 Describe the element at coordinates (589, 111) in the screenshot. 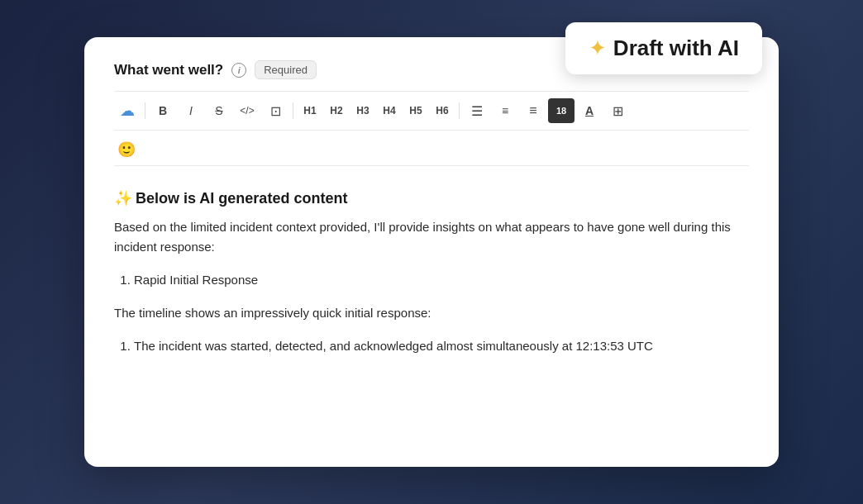

I see `text-style-button: A` at that location.